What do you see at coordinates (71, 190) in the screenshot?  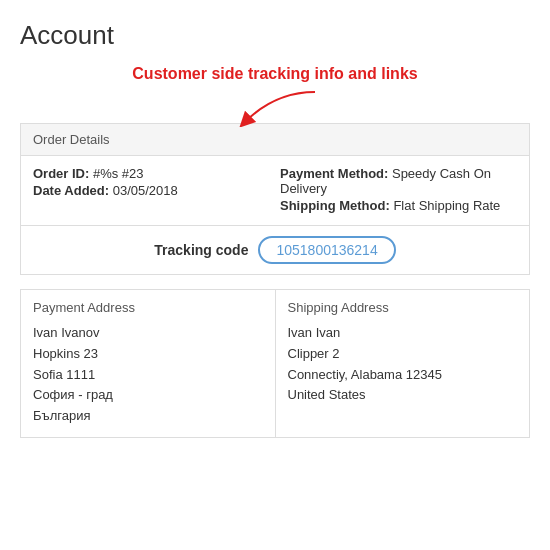 I see `date-added-label: Date Added:` at bounding box center [71, 190].